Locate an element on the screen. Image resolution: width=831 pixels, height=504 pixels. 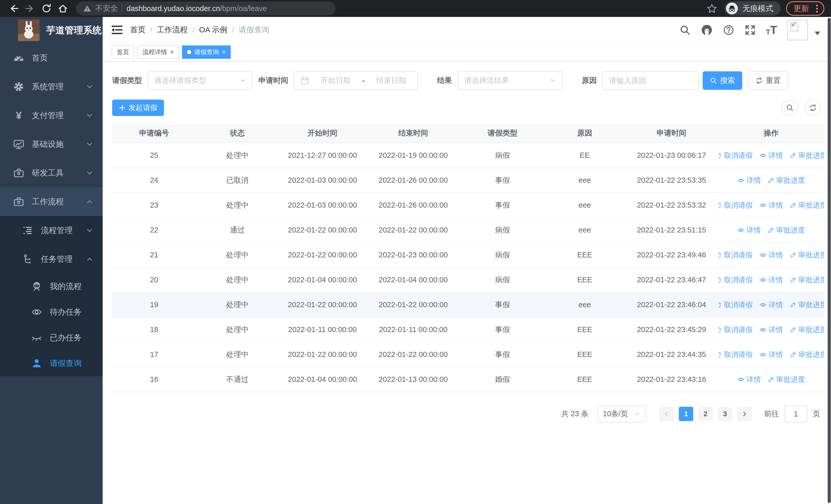
cell-apply-time: 2022-01-22 23:49:46 is located at coordinates (672, 255).